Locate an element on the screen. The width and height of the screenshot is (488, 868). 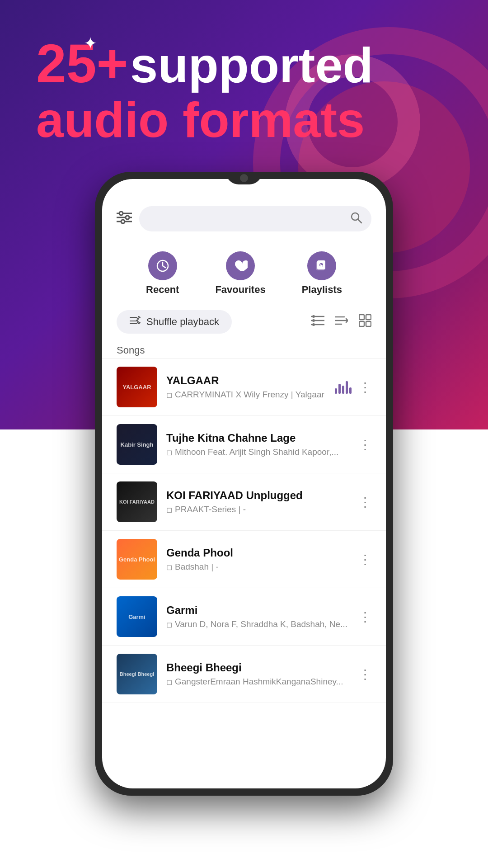
song-thumbnail: KOI FARIYAAD is located at coordinates (137, 502).